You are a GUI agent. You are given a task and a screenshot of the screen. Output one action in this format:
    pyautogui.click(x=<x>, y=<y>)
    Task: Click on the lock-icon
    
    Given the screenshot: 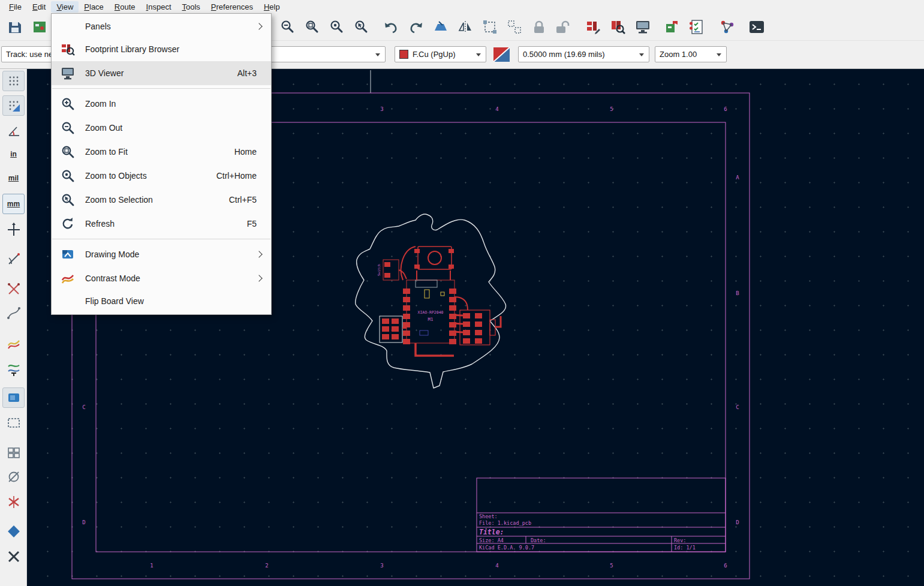 What is the action you would take?
    pyautogui.click(x=539, y=27)
    